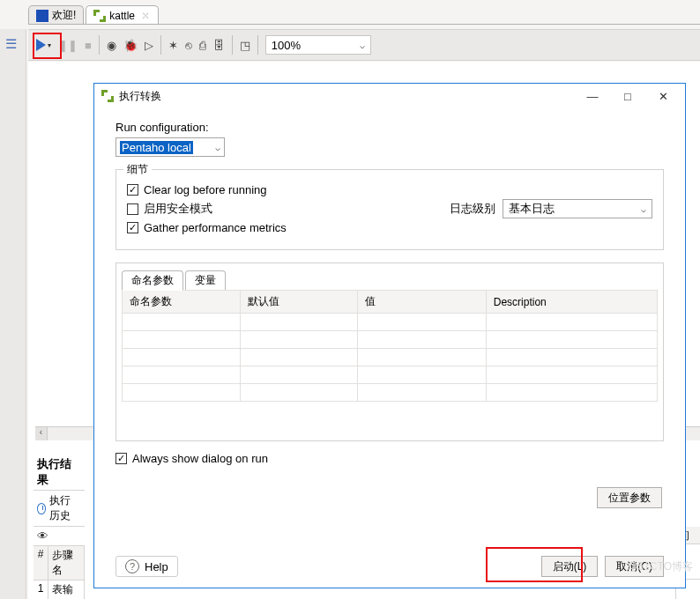  Describe the element at coordinates (88, 45) in the screenshot. I see `stop-button: ■` at that location.